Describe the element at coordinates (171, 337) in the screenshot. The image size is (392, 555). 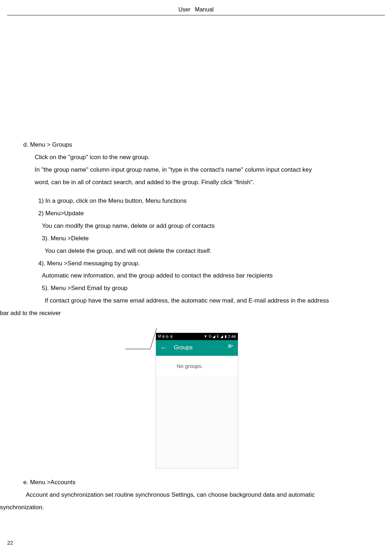
I see `usb-icon-2: ψ` at that location.